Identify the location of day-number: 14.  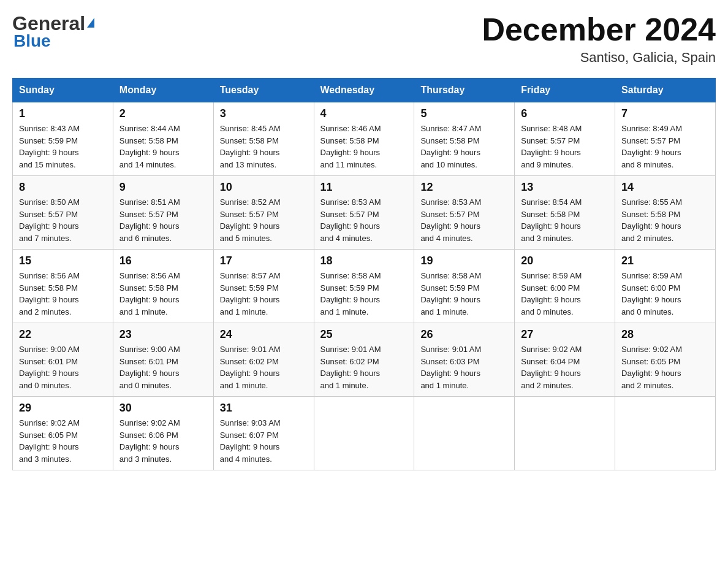
(665, 188).